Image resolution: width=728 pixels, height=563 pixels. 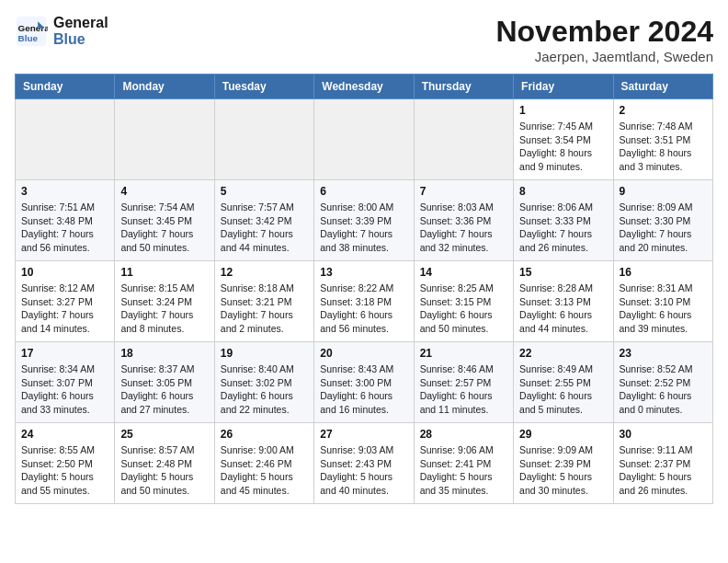 What do you see at coordinates (463, 353) in the screenshot?
I see `day-number: 21` at bounding box center [463, 353].